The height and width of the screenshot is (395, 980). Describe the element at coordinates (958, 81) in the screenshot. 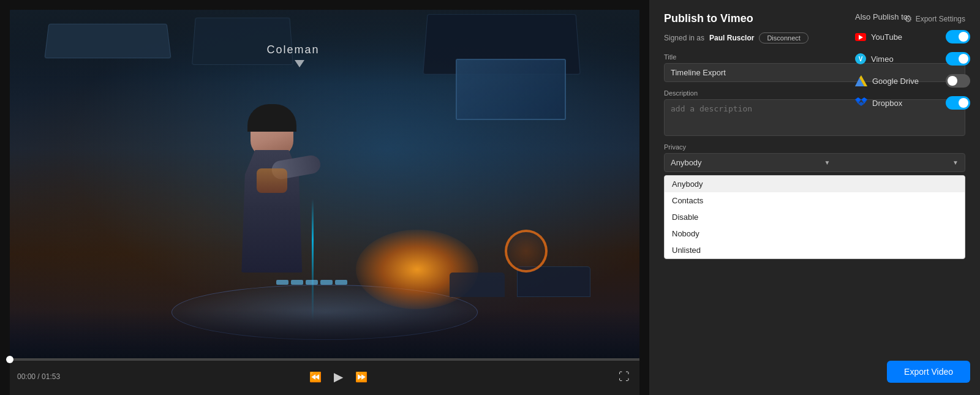

I see `gdrive-toggle-slider` at that location.